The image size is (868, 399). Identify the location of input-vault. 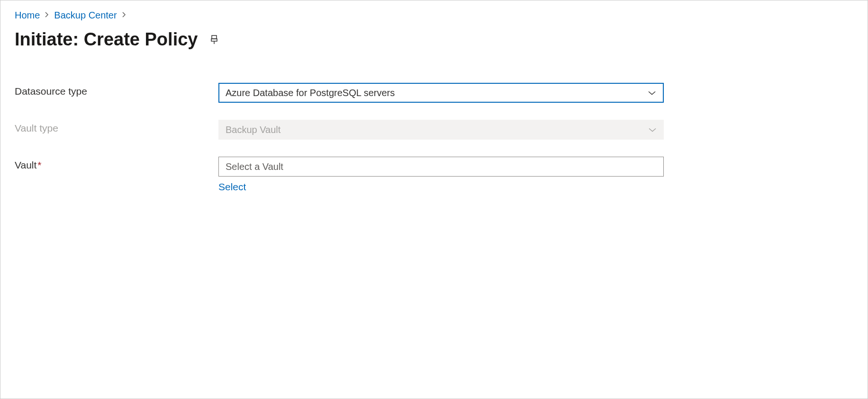
(441, 167).